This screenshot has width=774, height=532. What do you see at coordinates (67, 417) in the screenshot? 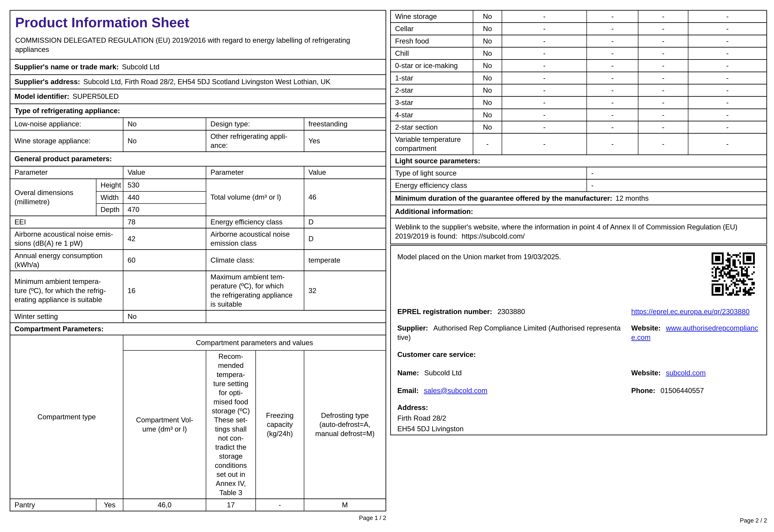
I see `compartment-type-header: Compartment type` at bounding box center [67, 417].